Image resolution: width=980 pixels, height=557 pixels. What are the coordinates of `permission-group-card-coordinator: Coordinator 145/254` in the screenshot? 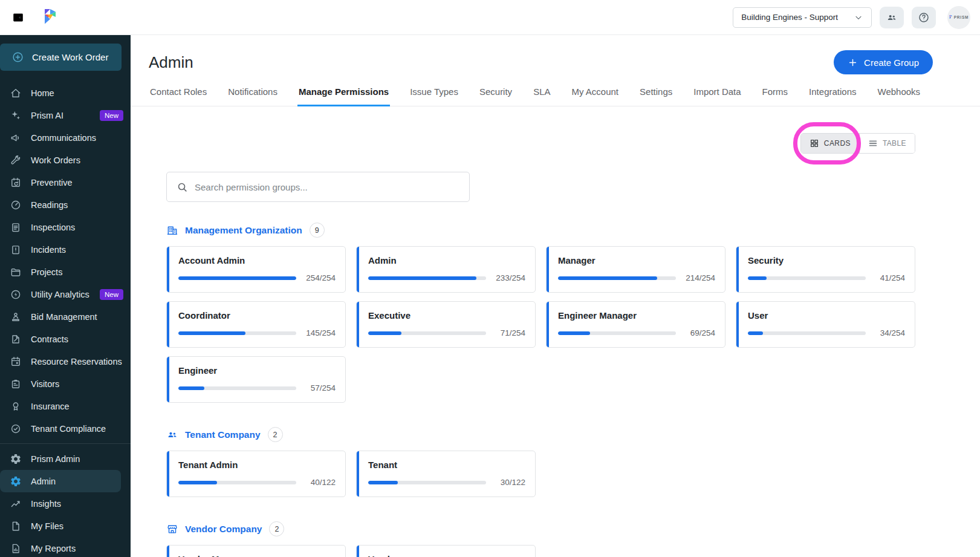 It's located at (256, 324).